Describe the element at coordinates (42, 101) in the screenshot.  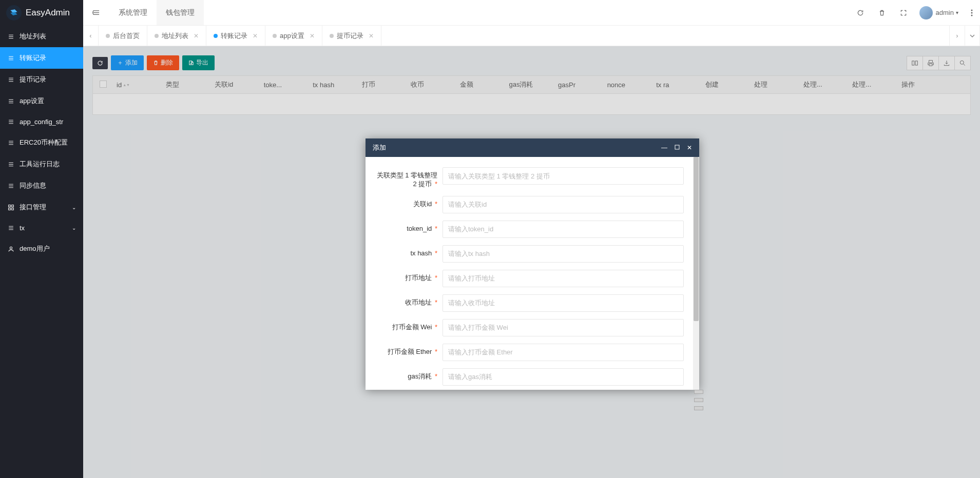
I see `sidebar-item-3: app设置` at that location.